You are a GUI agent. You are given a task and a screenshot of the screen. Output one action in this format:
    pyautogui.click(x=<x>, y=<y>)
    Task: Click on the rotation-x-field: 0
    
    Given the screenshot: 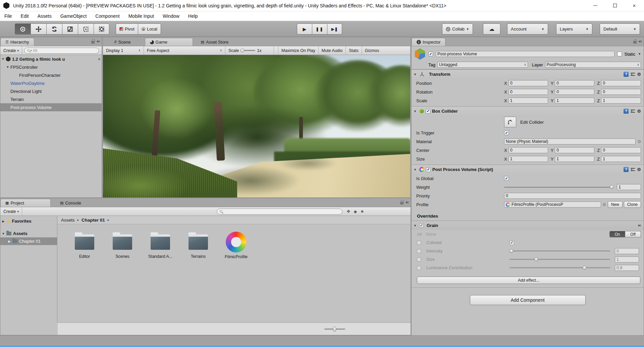 What is the action you would take?
    pyautogui.click(x=528, y=92)
    